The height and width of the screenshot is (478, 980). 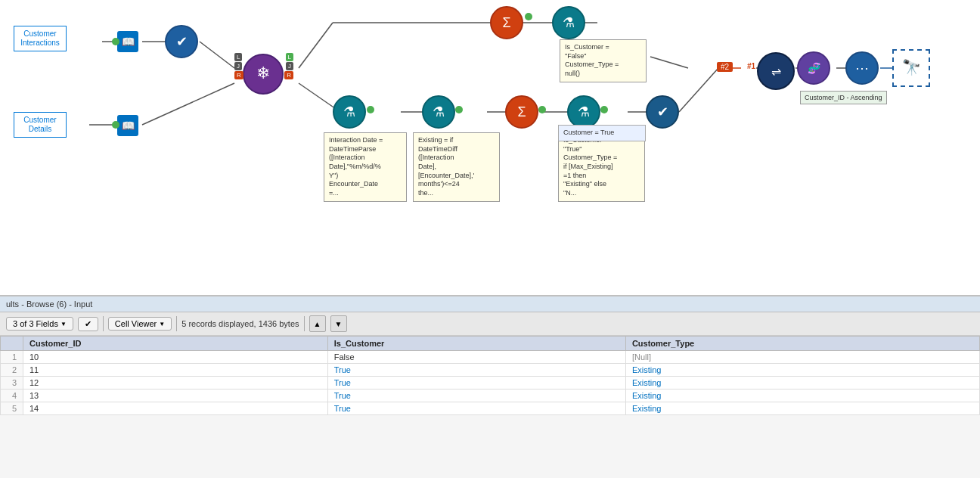 I want to click on sort-annotation: Customer_ID - Ascending, so click(x=844, y=98).